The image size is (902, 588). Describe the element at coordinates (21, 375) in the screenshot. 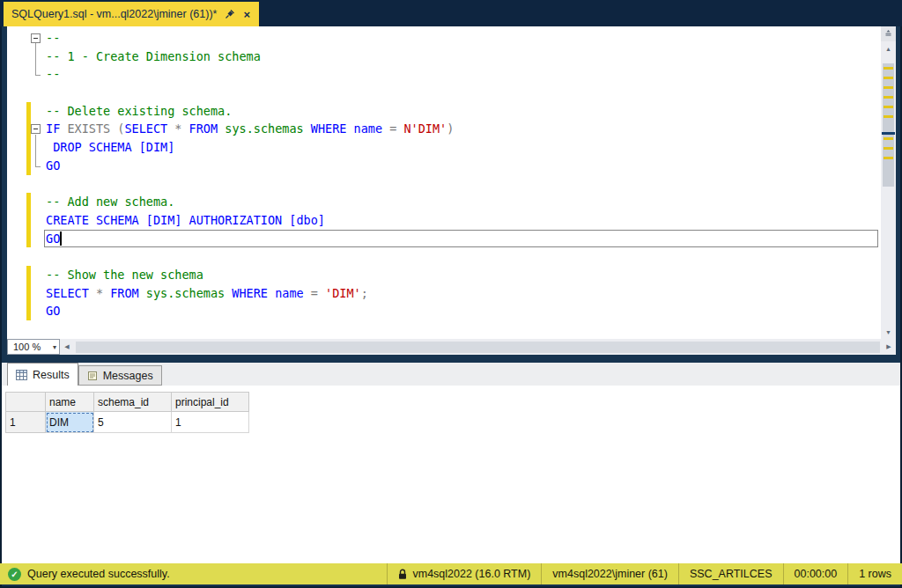

I see `results-grid-icon` at that location.